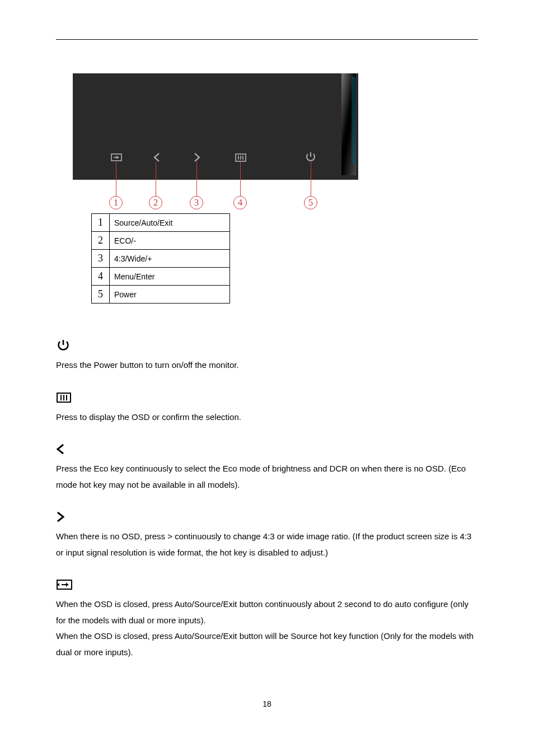 The width and height of the screenshot is (534, 756). Describe the element at coordinates (311, 203) in the screenshot. I see `callout-num-5: 5` at that location.